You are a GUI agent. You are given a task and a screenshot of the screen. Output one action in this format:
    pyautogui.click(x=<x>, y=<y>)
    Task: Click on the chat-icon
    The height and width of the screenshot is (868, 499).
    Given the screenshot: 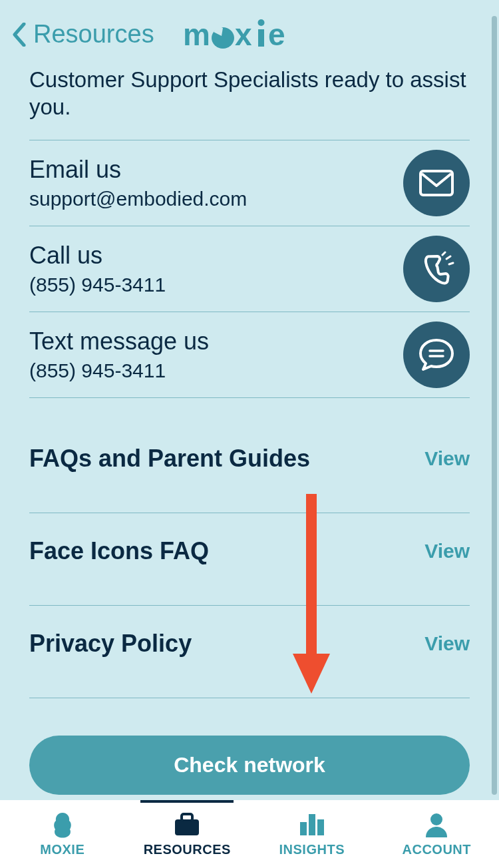 What is the action you would take?
    pyautogui.click(x=436, y=355)
    